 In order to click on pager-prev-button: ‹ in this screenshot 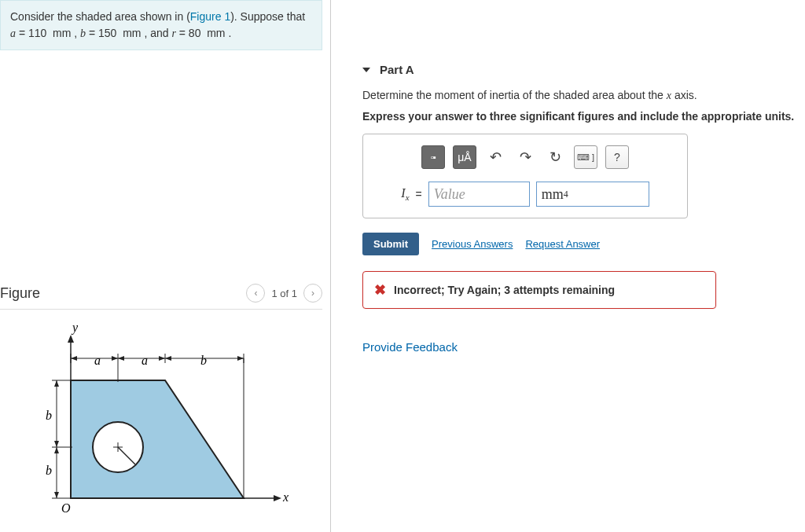, I will do `click(255, 293)`.